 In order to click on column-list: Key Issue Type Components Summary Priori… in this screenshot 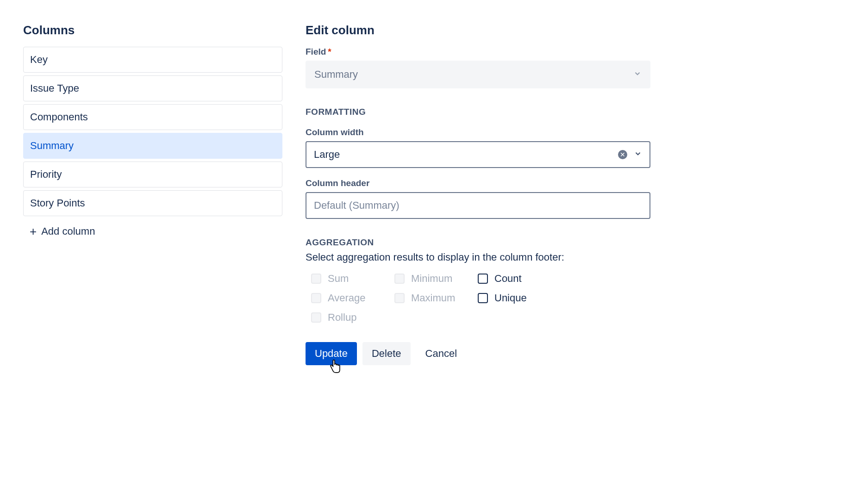, I will do `click(153, 131)`.